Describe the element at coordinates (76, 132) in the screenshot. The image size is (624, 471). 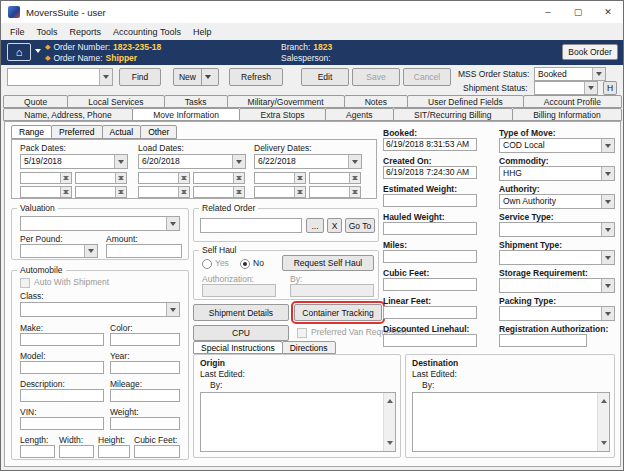
I see `subtab-preferred: Preferred` at that location.